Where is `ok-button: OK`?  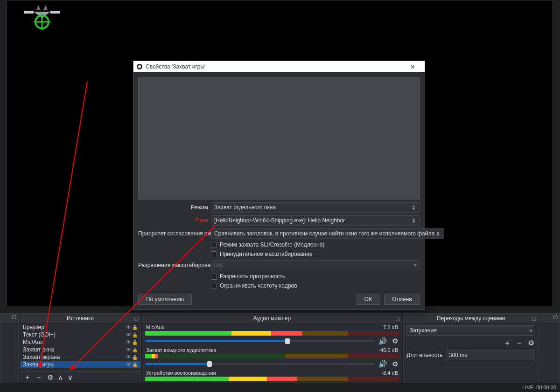
ok-button: OK is located at coordinates (369, 299).